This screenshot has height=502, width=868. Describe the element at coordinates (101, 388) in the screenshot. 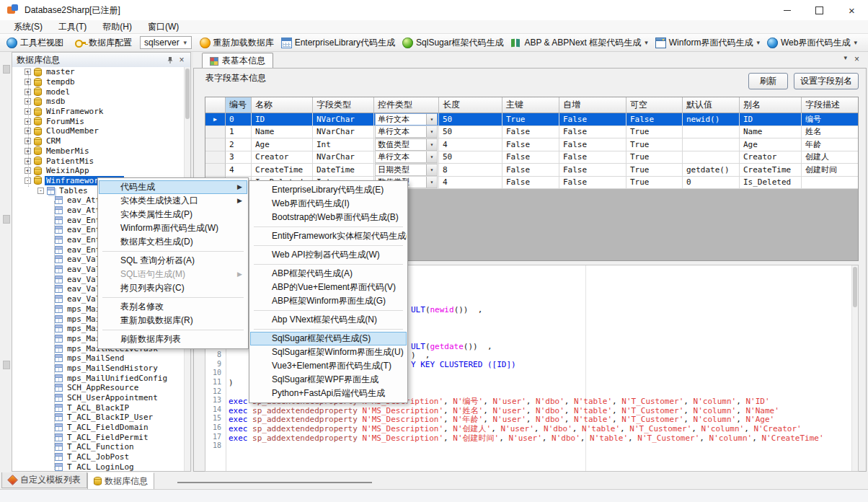

I see `tree-node-table: SCH_AppResource` at that location.